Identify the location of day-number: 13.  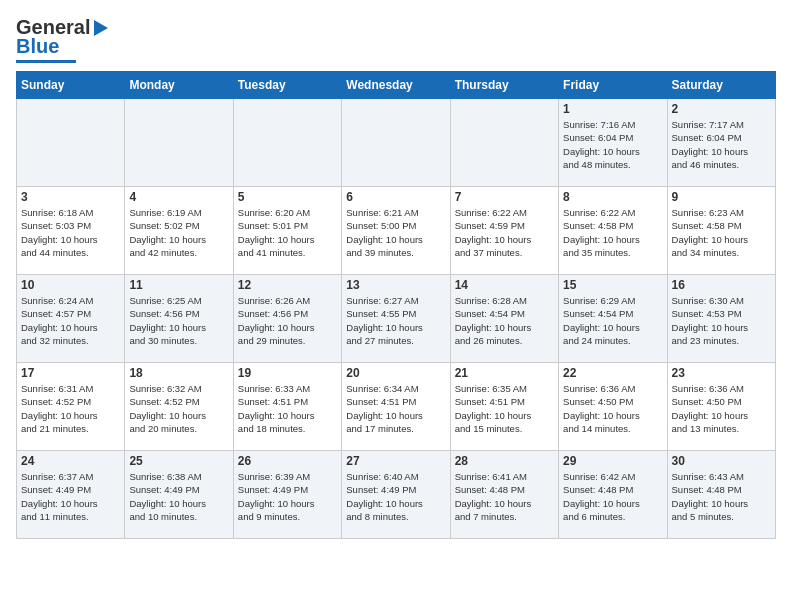
(396, 285).